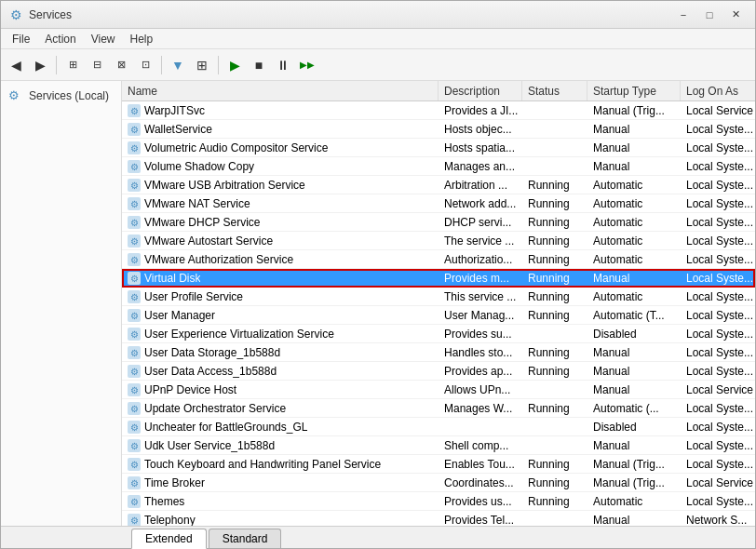 The height and width of the screenshot is (549, 756). I want to click on cell-name: ⚙Volumetric Audio Compositor Service, so click(280, 147).